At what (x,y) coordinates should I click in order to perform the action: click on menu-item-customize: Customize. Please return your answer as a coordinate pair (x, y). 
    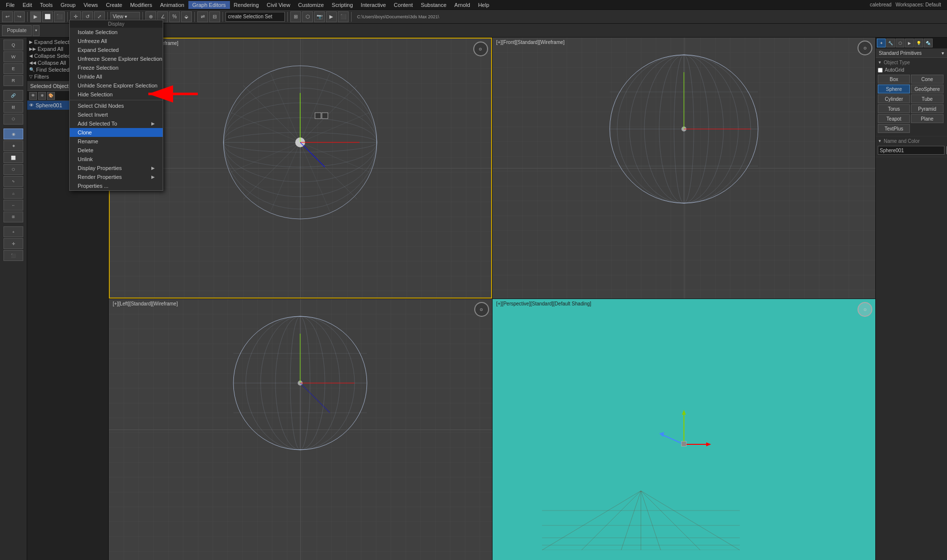
    Looking at the image, I should click on (311, 5).